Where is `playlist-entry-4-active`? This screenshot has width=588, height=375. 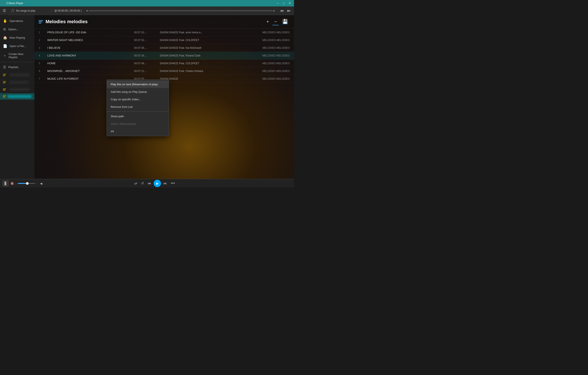
playlist-entry-4-active is located at coordinates (17, 96).